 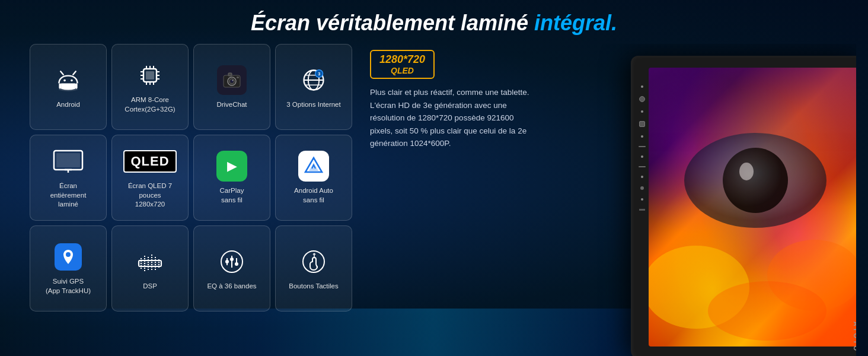 What do you see at coordinates (150, 196) in the screenshot?
I see `qled-label: Écran QLED 7pouces1280x720` at bounding box center [150, 196].